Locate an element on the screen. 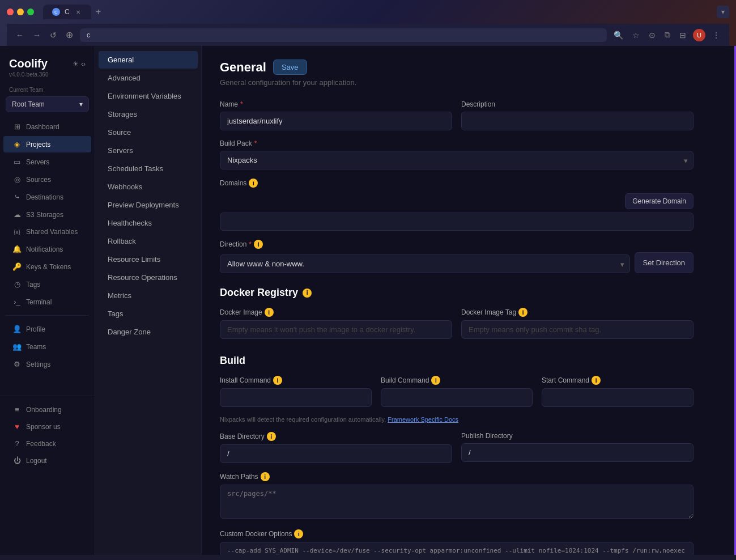 The height and width of the screenshot is (560, 736). back-button: ← is located at coordinates (20, 35).